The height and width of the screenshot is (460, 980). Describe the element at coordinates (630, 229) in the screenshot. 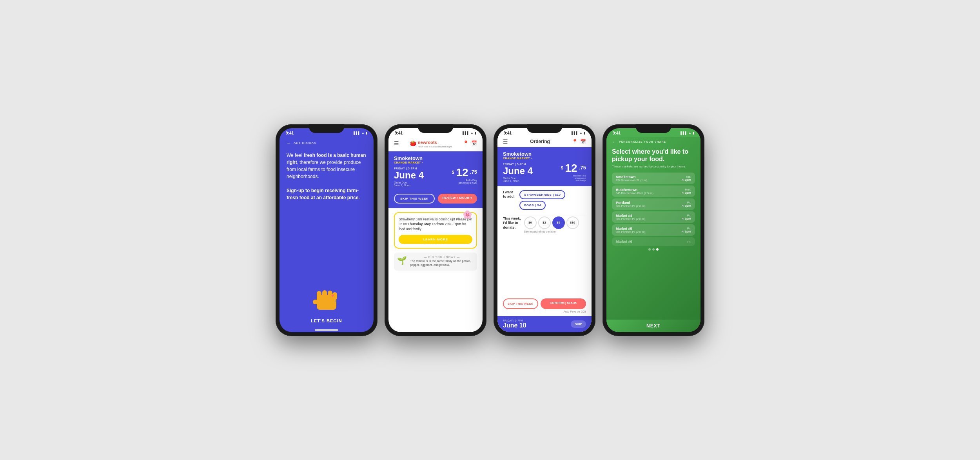

I see `market-name-5: Market #5` at that location.